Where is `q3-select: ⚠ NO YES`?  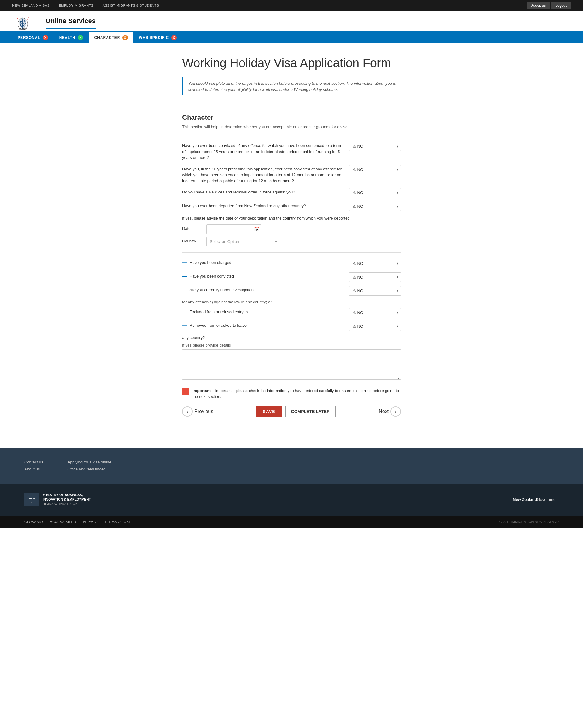 q3-select: ⚠ NO YES is located at coordinates (375, 193).